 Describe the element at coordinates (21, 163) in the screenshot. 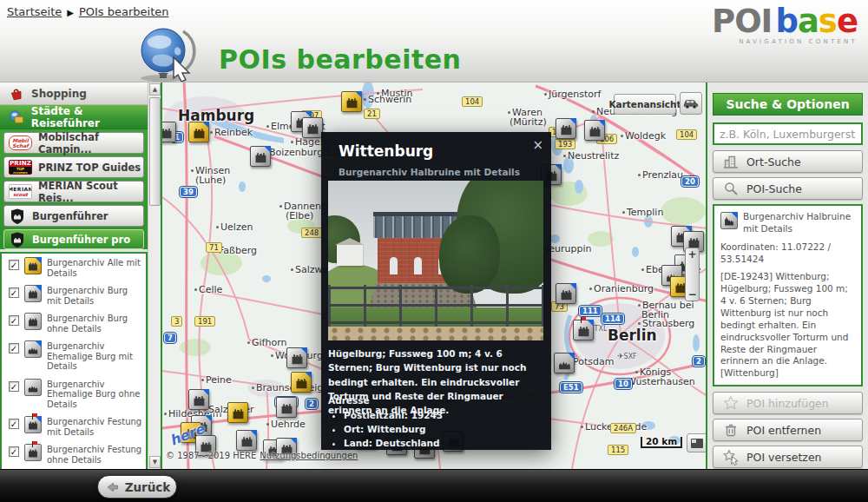

I see `logo-line: PRINZ` at that location.